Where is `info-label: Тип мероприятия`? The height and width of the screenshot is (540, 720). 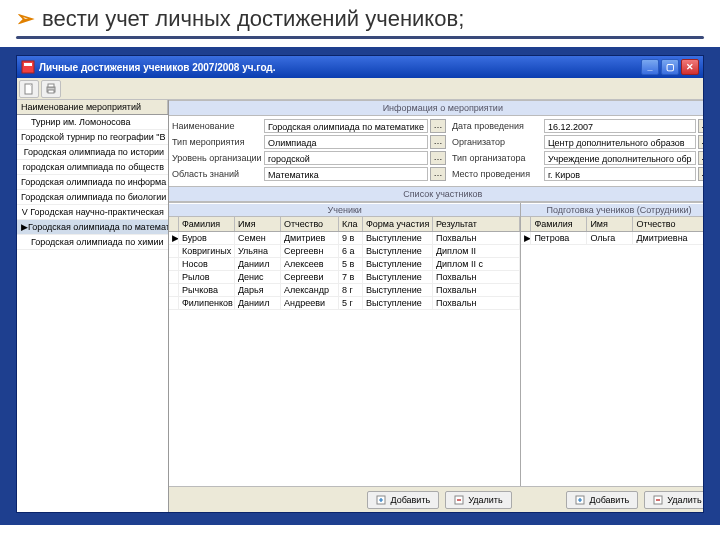 info-label: Тип мероприятия is located at coordinates (218, 142).